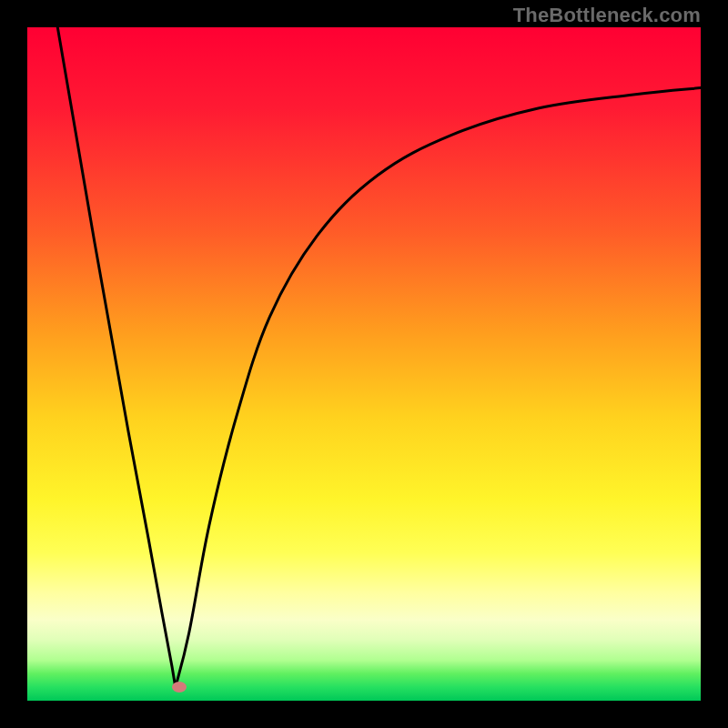  Describe the element at coordinates (179, 687) in the screenshot. I see `vertex-marker` at that location.